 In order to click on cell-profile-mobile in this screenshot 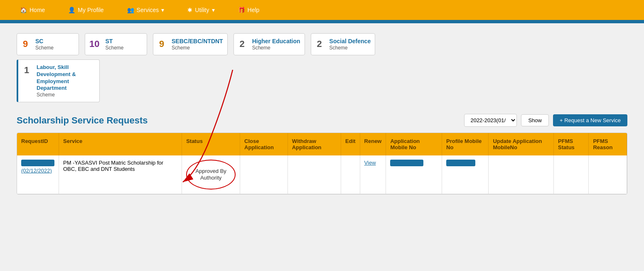, I will do `click(465, 175)`.